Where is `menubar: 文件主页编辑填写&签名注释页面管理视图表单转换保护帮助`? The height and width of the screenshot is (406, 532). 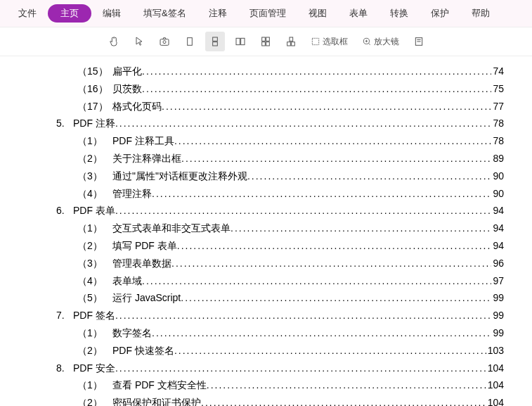 menubar: 文件主页编辑填写&签名注释页面管理视图表单转换保护帮助 is located at coordinates (266, 14).